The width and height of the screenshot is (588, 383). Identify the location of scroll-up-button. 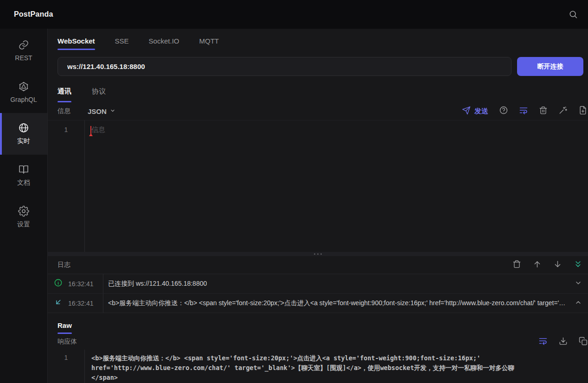
(537, 265).